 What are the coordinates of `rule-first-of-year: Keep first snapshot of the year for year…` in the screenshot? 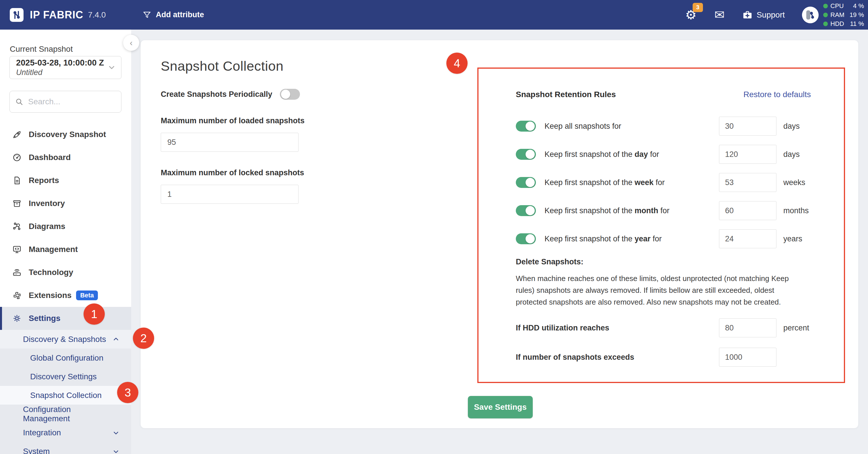 It's located at (663, 239).